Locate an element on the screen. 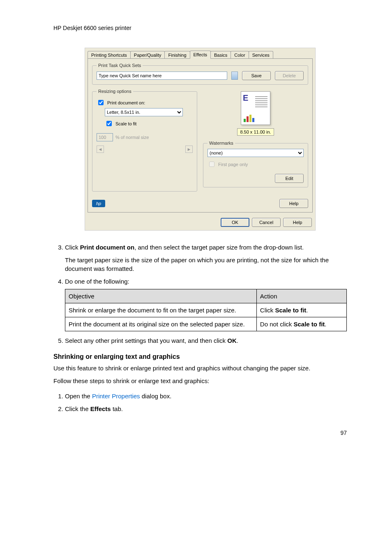 This screenshot has height=543, width=392. section-paragraph-2: Follow these steps to shrink or enlarge … is located at coordinates (200, 381).